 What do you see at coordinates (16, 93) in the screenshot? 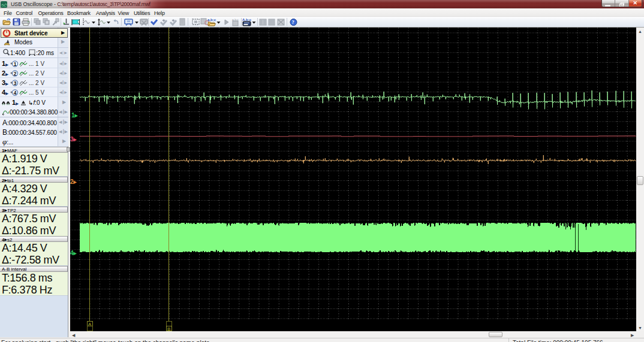
I see `svg-text: 4` at bounding box center [16, 93].